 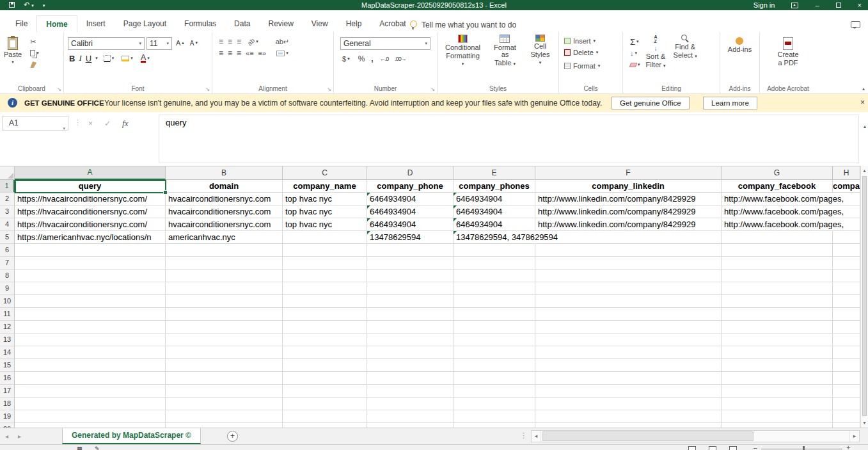 What do you see at coordinates (90, 276) in the screenshot?
I see `cell-A8` at bounding box center [90, 276].